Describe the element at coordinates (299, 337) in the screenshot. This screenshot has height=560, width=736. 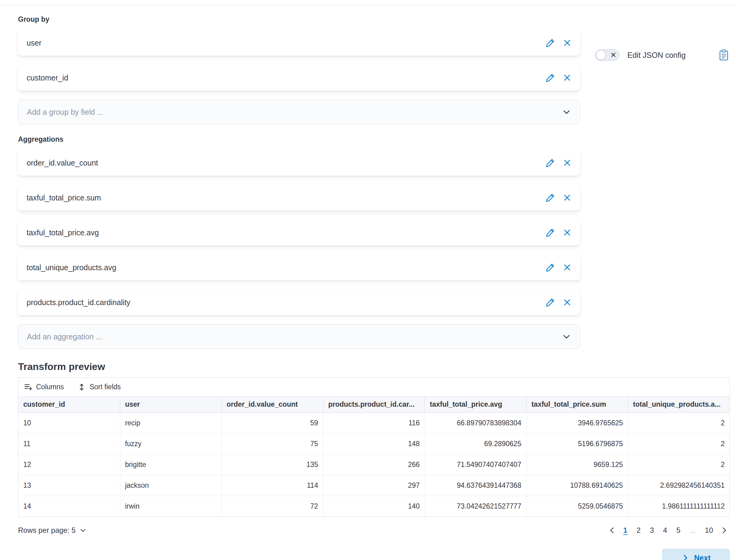
I see `add-aggregation-field: Add an aggregation ...` at that location.